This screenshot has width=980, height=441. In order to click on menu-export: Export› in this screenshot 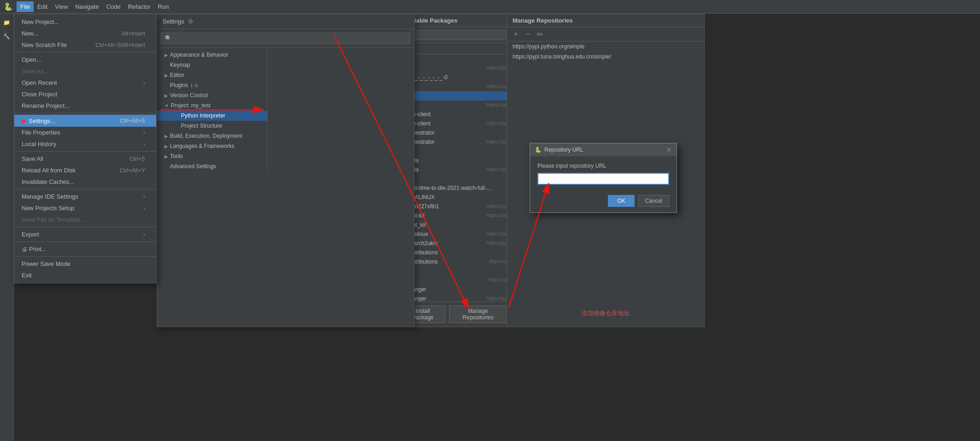, I will do `click(85, 234)`.